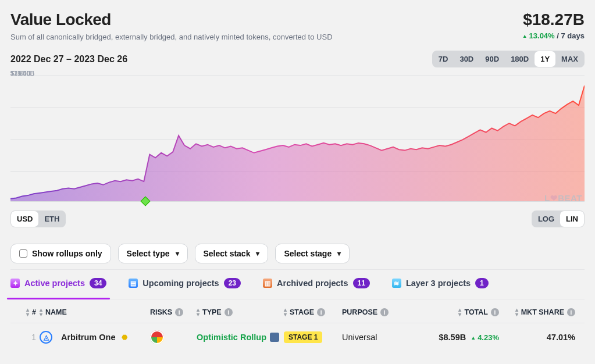 This screenshot has width=595, height=364. What do you see at coordinates (374, 312) in the screenshot?
I see `col-purpose: PURPOSE i` at bounding box center [374, 312].